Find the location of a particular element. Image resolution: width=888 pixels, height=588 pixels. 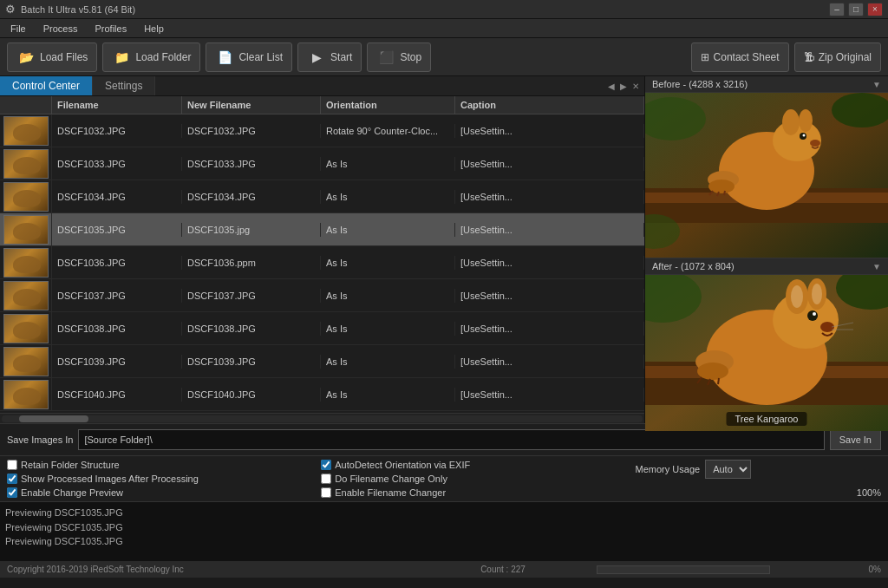

options-col-right: Memory Usage Auto Low High 100% is located at coordinates (758, 479).